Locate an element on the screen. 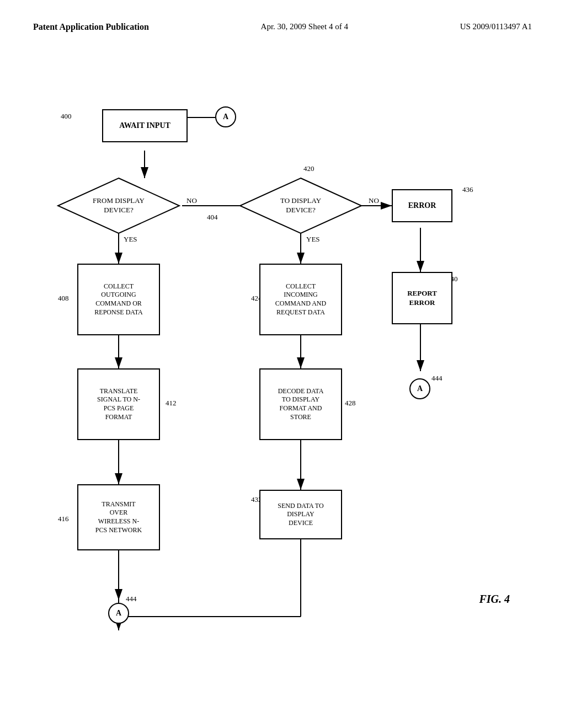 Image resolution: width=565 pixels, height=728 pixels. label-420: 420 is located at coordinates (309, 169).